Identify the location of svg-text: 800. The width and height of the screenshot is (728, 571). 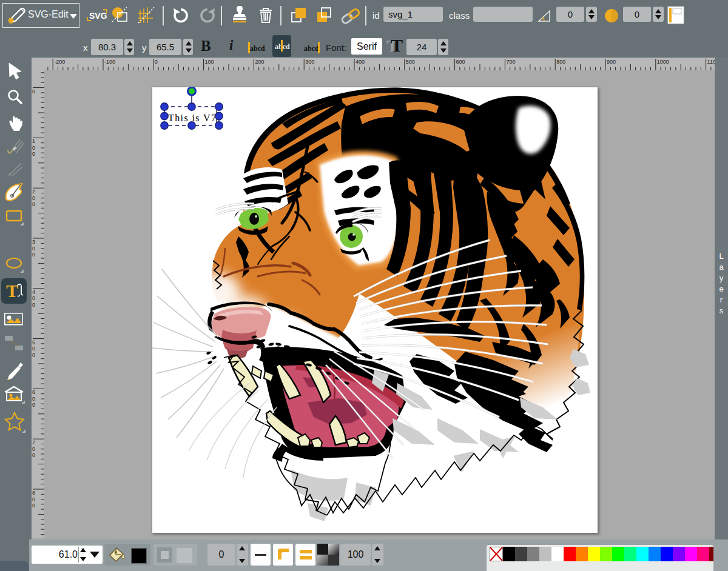
(561, 62).